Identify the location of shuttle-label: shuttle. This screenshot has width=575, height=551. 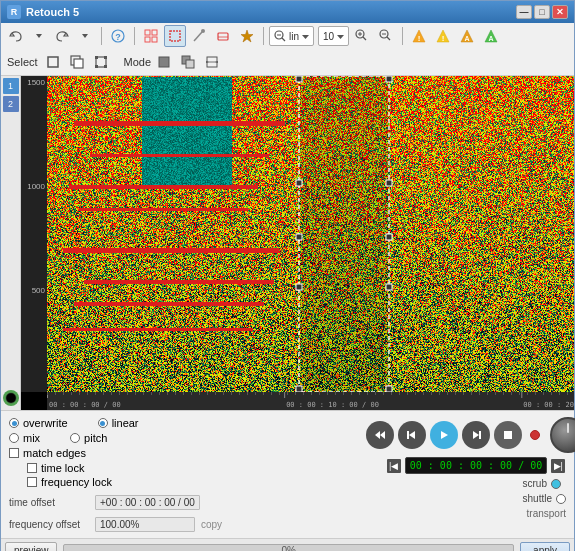
(538, 498).